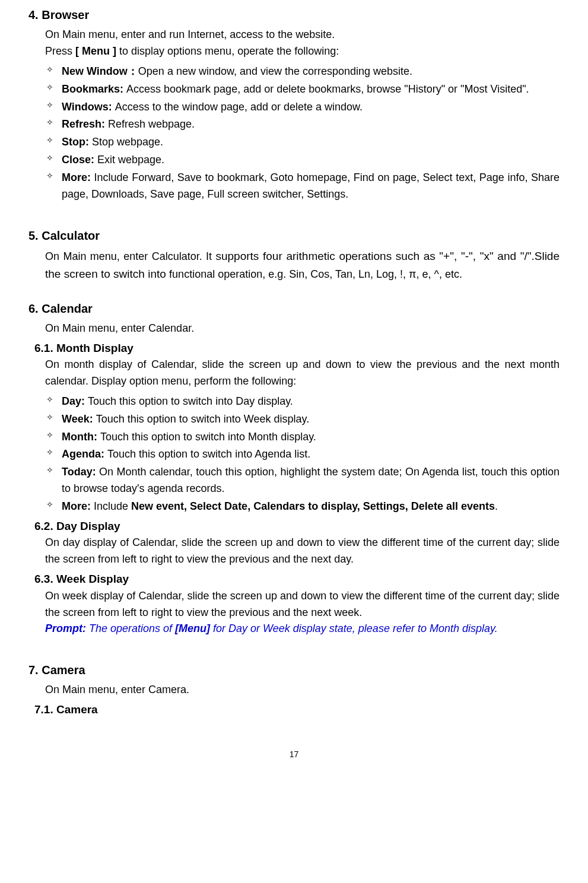  Describe the element at coordinates (303, 72) in the screenshot. I see `list-item: New Window：Open a new window, and view t…` at that location.